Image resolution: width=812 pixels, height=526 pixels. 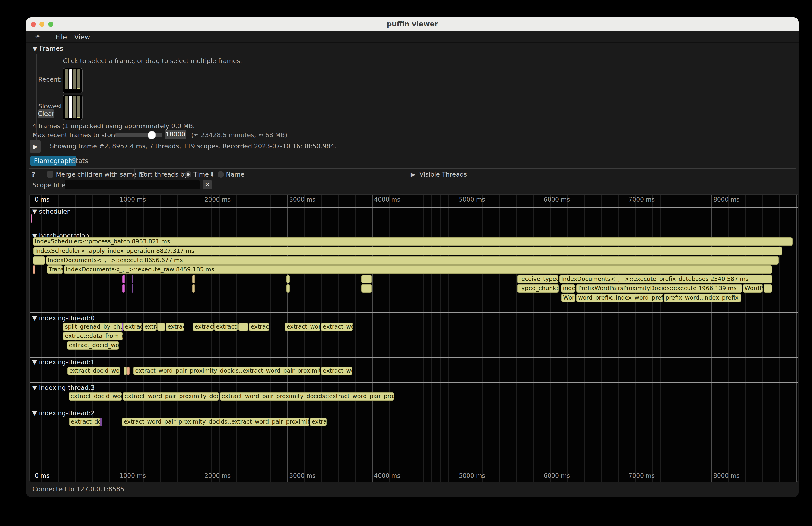 What do you see at coordinates (82, 37) in the screenshot?
I see `menu-item-view: View` at bounding box center [82, 37].